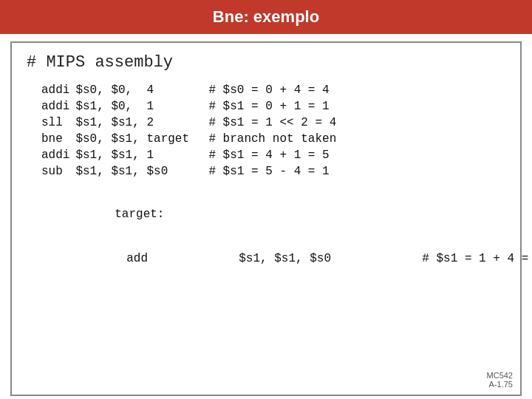 This screenshot has width=532, height=399. Describe the element at coordinates (139, 139) in the screenshot. I see `args-cell: $s0, $s1, target` at that location.